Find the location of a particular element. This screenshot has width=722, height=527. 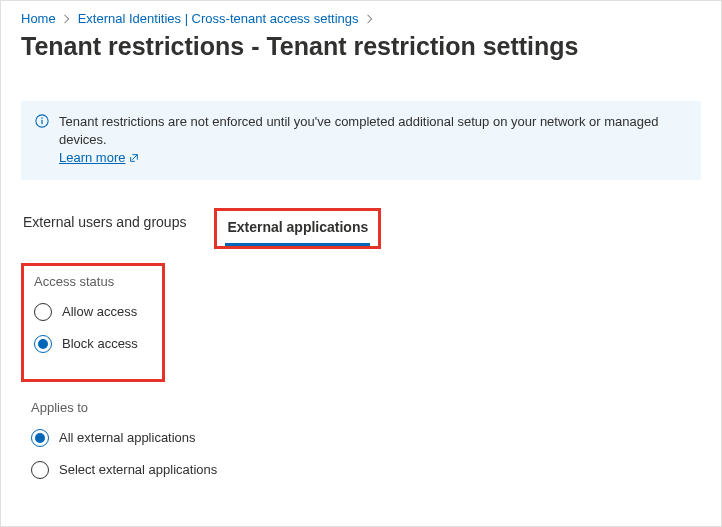

radio-block-access: Block access is located at coordinates (86, 344).